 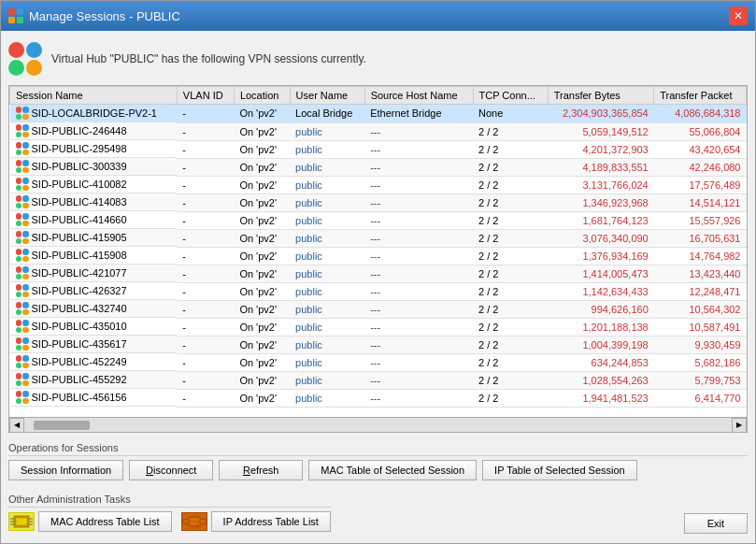 I want to click on table-cell: 10,564,302, so click(x=701, y=308).